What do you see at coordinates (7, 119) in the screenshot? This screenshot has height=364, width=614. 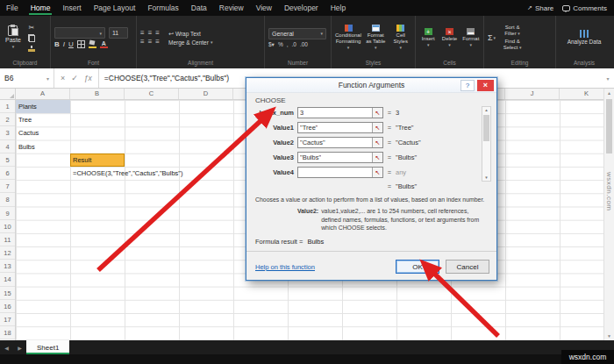 I see `row-header-2: 2` at bounding box center [7, 119].